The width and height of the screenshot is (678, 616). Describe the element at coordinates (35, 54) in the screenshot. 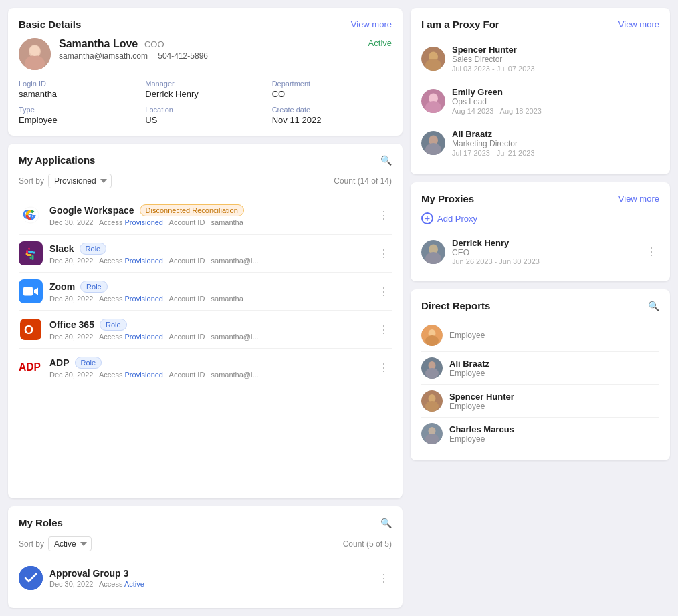

I see `user-avatar` at that location.